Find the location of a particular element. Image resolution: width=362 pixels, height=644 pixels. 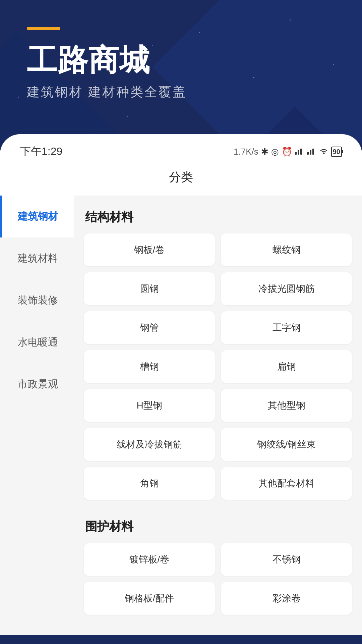

section-divider is located at coordinates (218, 513).